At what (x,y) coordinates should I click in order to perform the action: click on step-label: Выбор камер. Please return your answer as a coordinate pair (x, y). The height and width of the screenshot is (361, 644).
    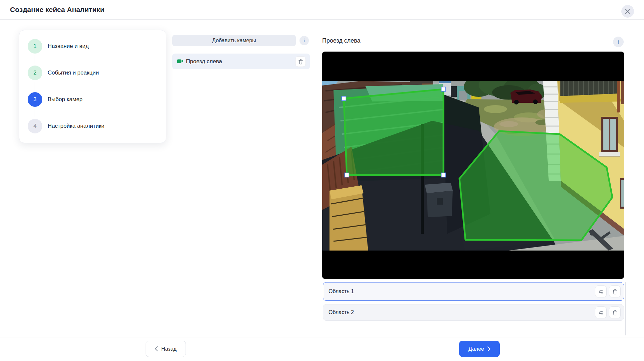
    Looking at the image, I should click on (65, 99).